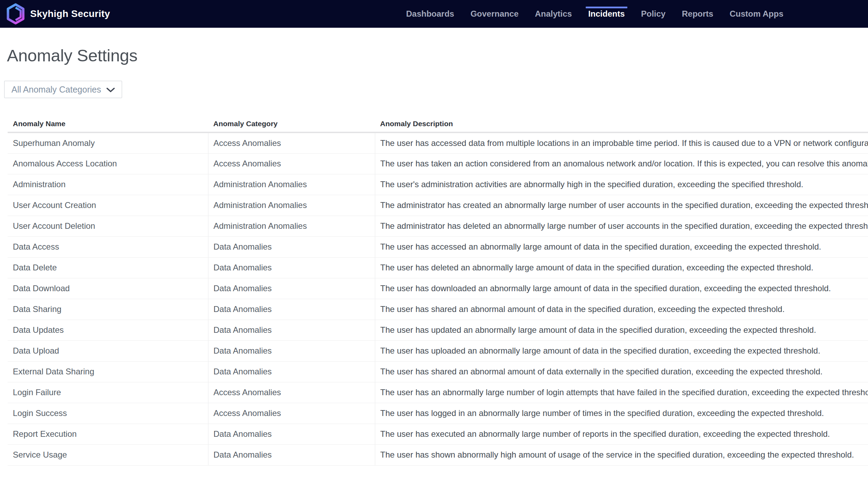 The image size is (868, 477). Describe the element at coordinates (111, 90) in the screenshot. I see `chevron-down-icon` at that location.